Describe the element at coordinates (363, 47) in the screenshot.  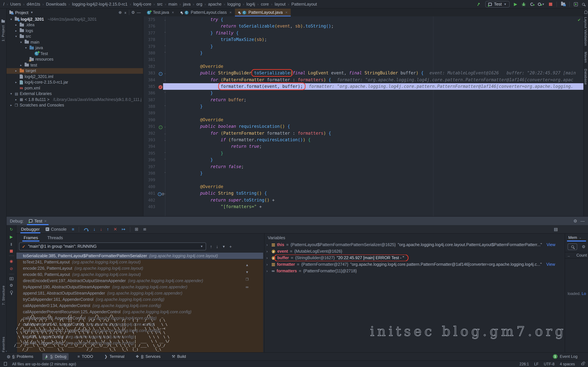
I see `code-line-379: 379⌃ }` at that location.